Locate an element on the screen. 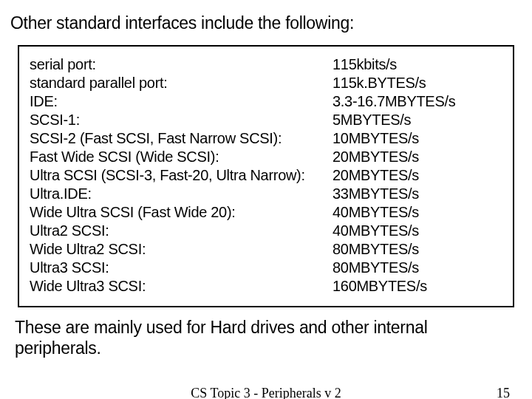  table-row: Wide Ultra3 SCSI: is located at coordinates (181, 287).